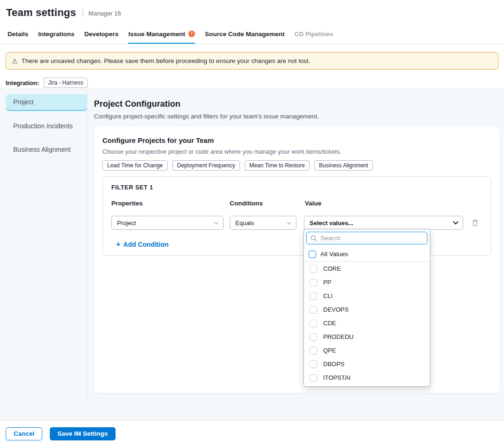 The width and height of the screenshot is (504, 447). What do you see at coordinates (47, 149) in the screenshot?
I see `sidebar-item-business-alignment: Business Alignment` at bounding box center [47, 149].